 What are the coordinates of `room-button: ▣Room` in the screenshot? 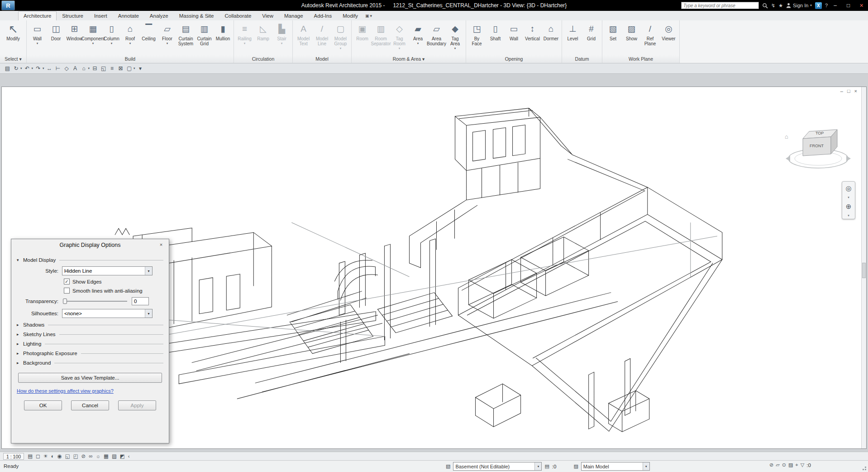 It's located at (362, 38).